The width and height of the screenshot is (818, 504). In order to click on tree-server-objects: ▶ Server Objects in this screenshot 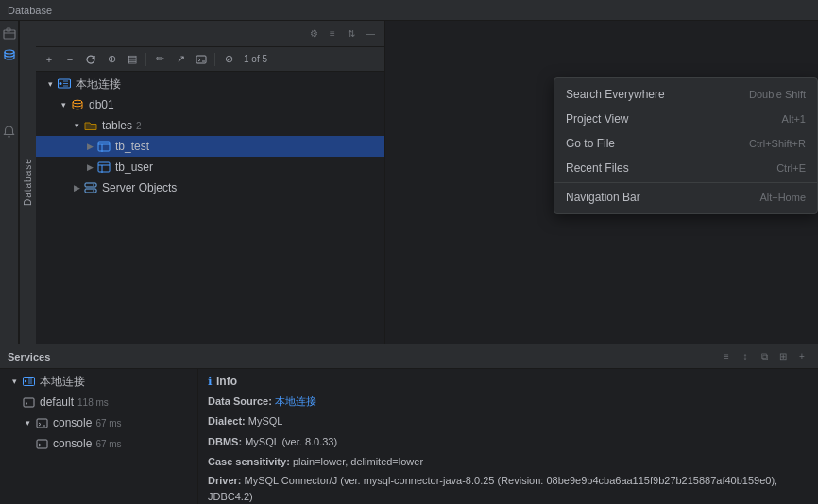, I will do `click(210, 188)`.